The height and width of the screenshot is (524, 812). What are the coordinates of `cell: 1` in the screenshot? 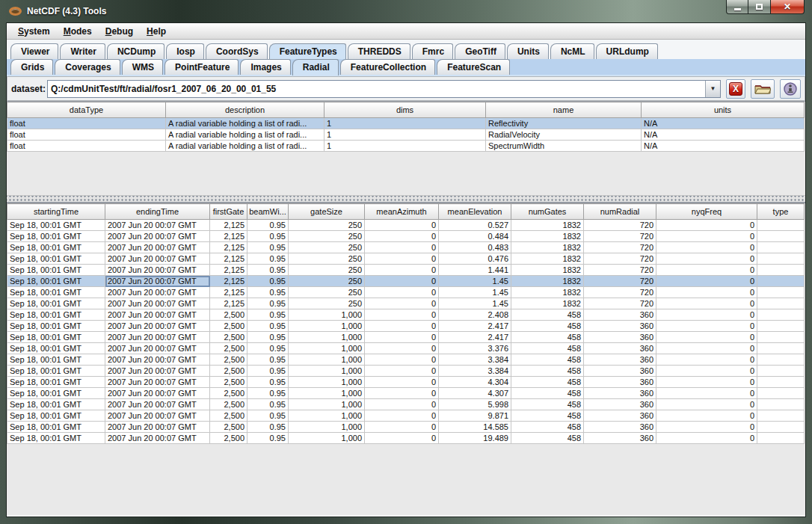 It's located at (405, 147).